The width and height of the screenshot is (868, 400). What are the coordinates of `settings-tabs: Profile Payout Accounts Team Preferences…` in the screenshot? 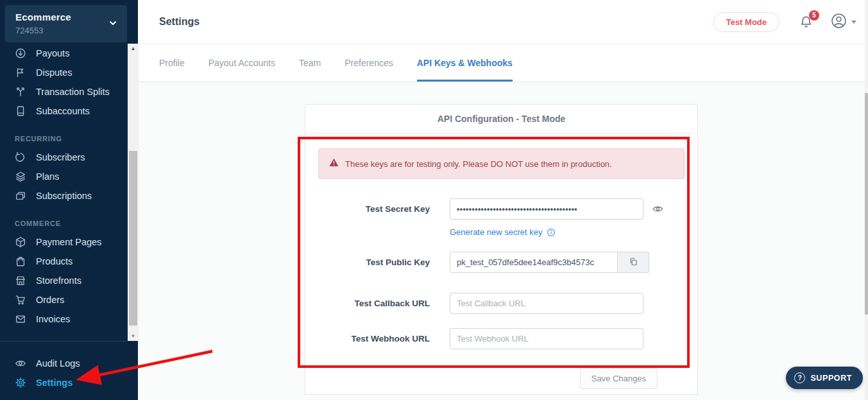 It's located at (503, 63).